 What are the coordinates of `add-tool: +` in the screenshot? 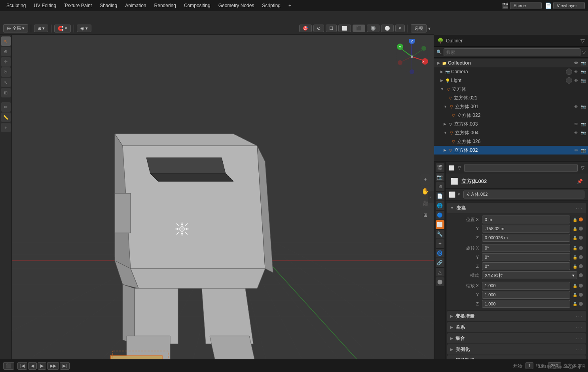 It's located at (6, 128).